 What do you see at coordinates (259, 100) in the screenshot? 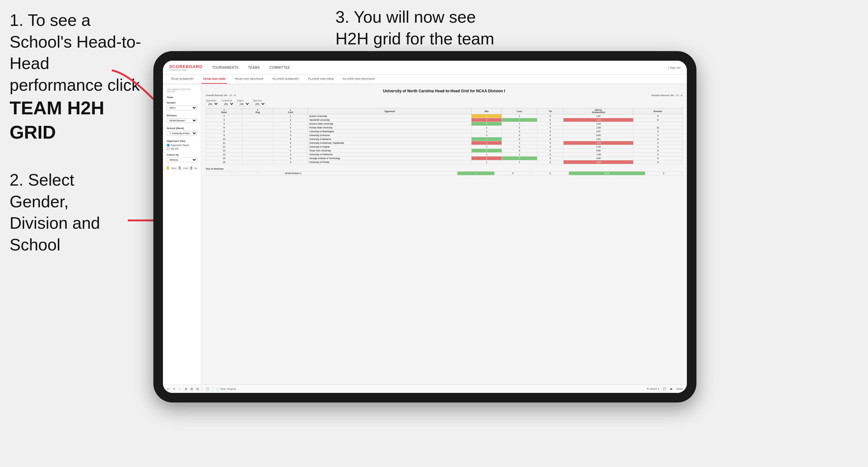
I see `opponent-filter-label: Opponent` at bounding box center [259, 100].